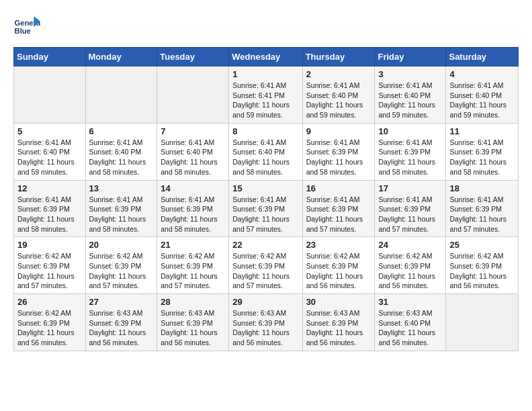 The image size is (532, 411). Describe the element at coordinates (50, 57) in the screenshot. I see `day-header-sunday: Sunday` at that location.